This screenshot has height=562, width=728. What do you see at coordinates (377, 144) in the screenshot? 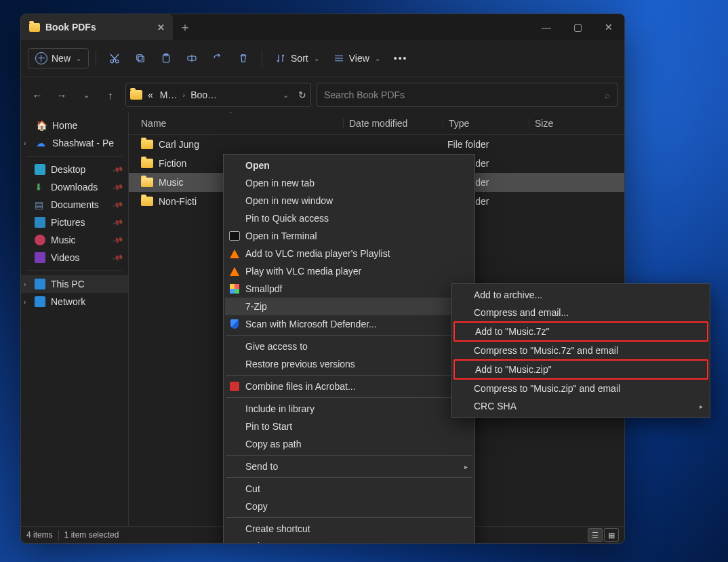
I see `table-row: Carl Jung File folder` at bounding box center [377, 144].